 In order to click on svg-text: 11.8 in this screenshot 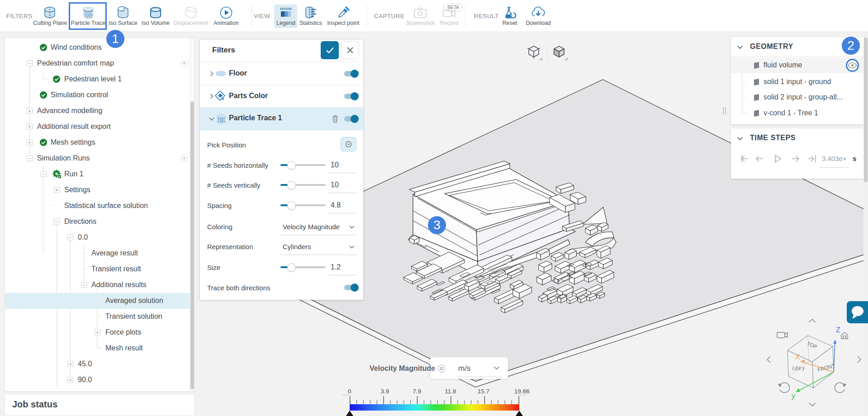, I will do `click(451, 392)`.